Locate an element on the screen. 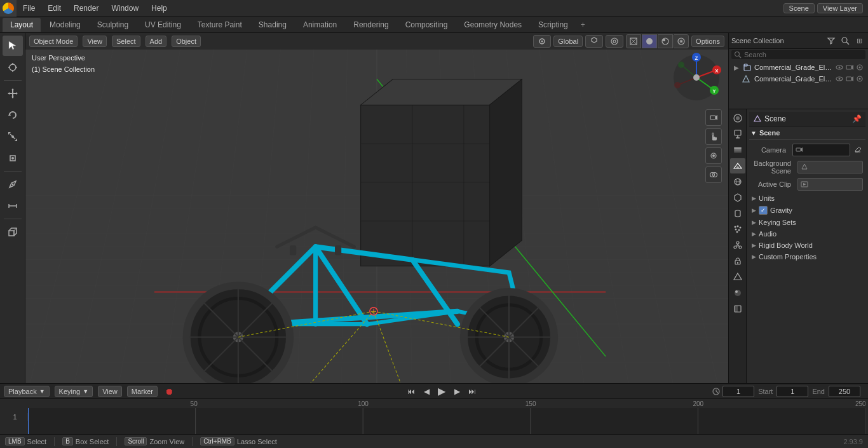 The height and width of the screenshot is (448, 868). solid-shade-btn is located at coordinates (649, 41).